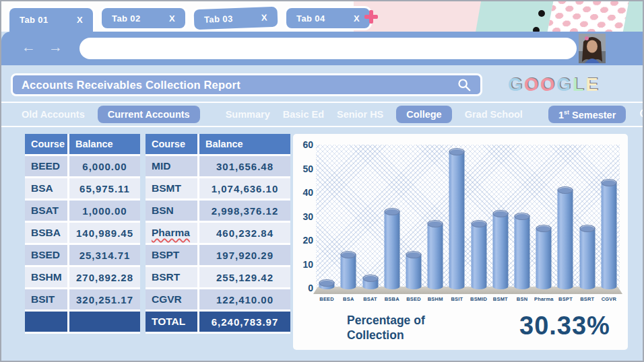 The height and width of the screenshot is (362, 644). Describe the element at coordinates (587, 258) in the screenshot. I see `bar-bsrt` at that location.